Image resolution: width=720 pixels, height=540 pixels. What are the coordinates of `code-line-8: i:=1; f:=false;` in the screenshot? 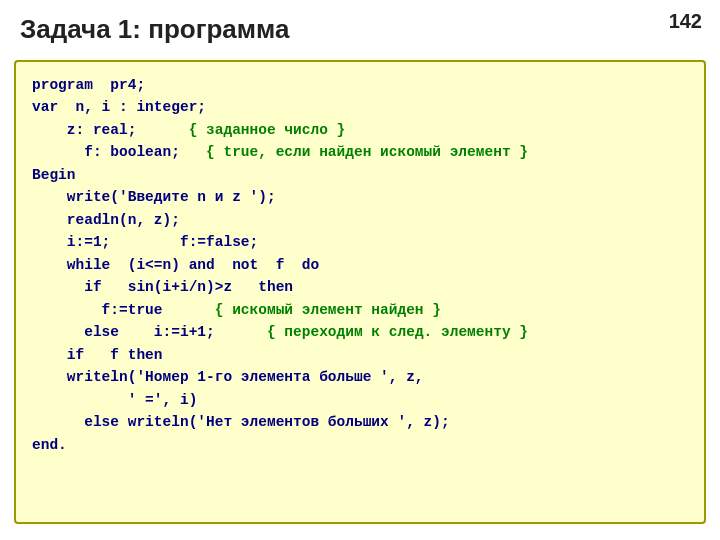 It's located at (145, 242).